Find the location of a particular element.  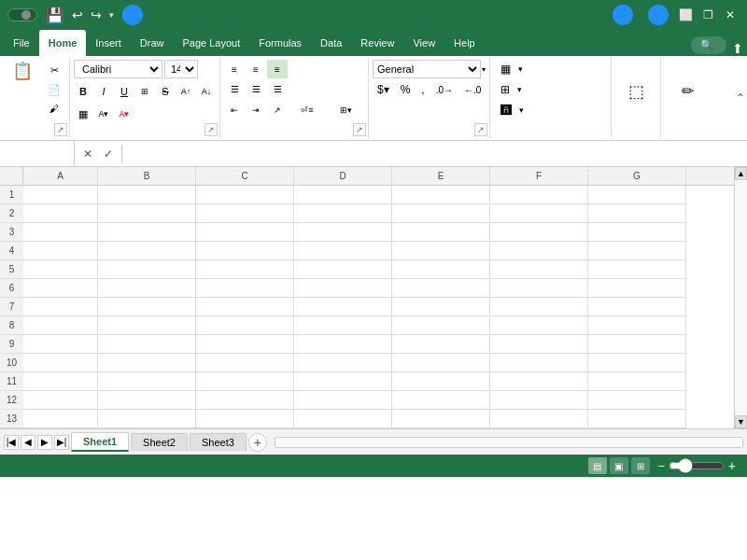

cell-A1 is located at coordinates (61, 195).